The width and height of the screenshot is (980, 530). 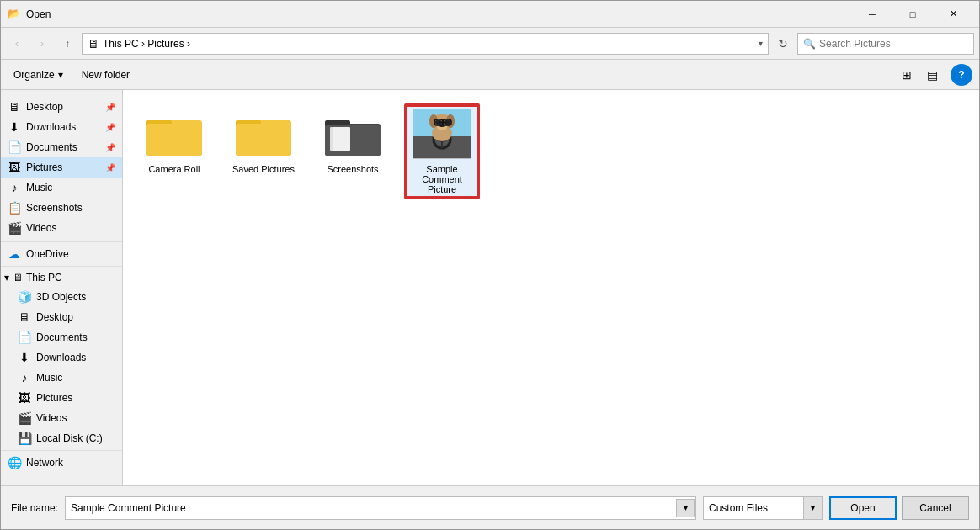 I want to click on file-label: Saved Pictures, so click(x=264, y=169).